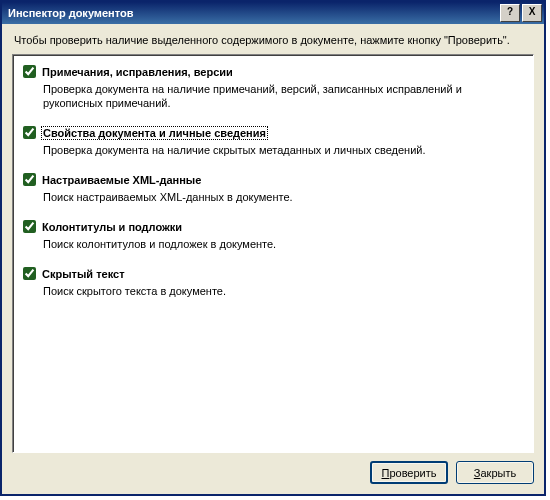  I want to click on close-window-button: X, so click(532, 13).